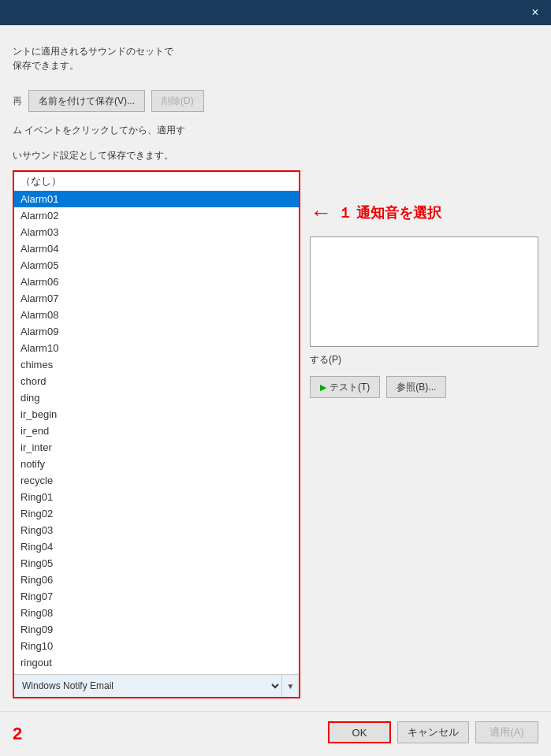 Image resolution: width=551 pixels, height=756 pixels. I want to click on save-as-button: 名前を付けて保存(V)..., so click(87, 101).